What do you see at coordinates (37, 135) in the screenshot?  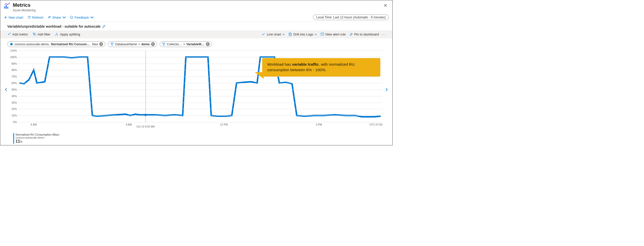 I see `legend-series-name: Normalized RU Consumption (Max)` at bounding box center [37, 135].